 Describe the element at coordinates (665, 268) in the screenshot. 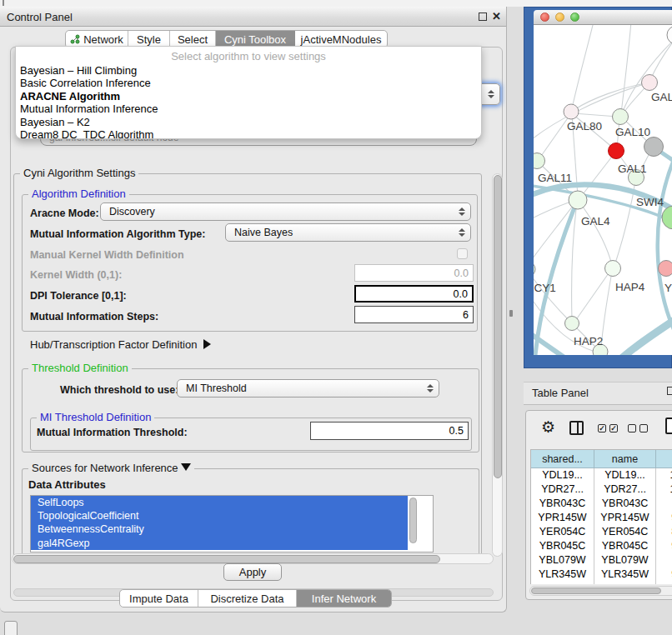

I see `node-salmon` at that location.